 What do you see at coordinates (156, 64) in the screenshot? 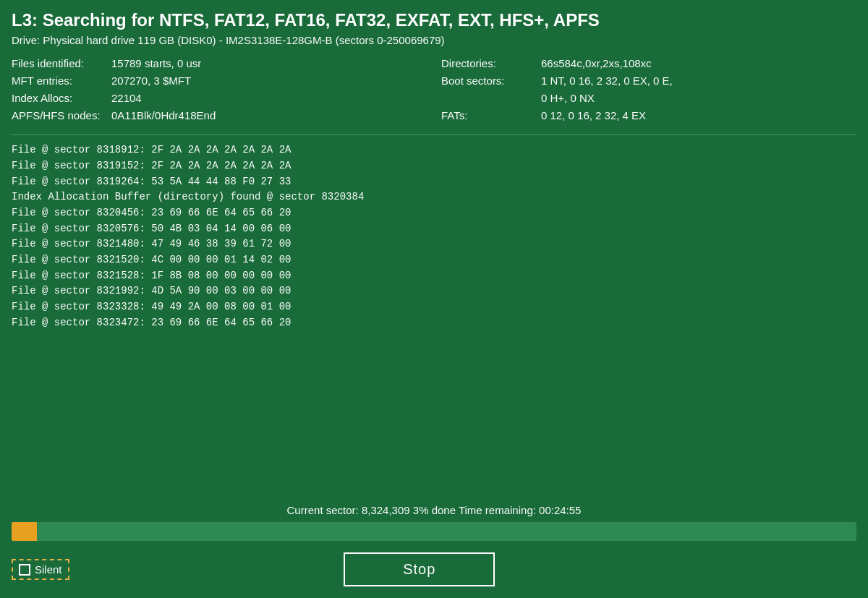
I see `stat-value-files: 15789 starts, 0 usr` at bounding box center [156, 64].